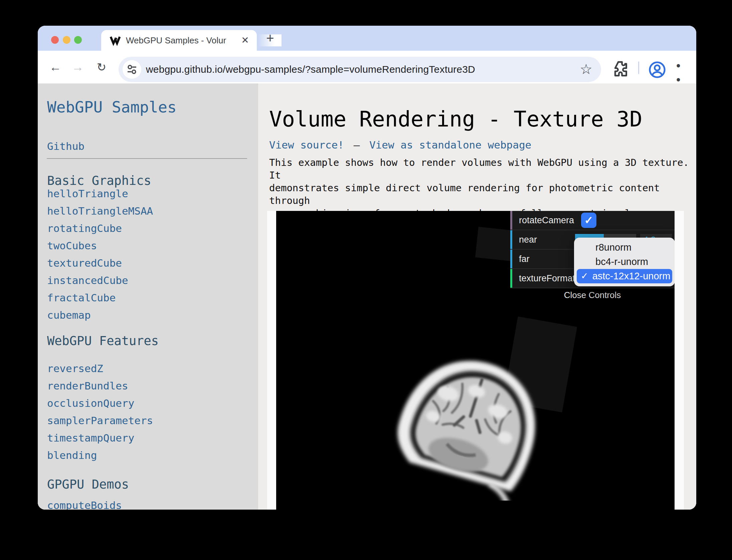 This screenshot has width=732, height=560. I want to click on sidebar-item-fractalCube: fractalCube, so click(81, 298).